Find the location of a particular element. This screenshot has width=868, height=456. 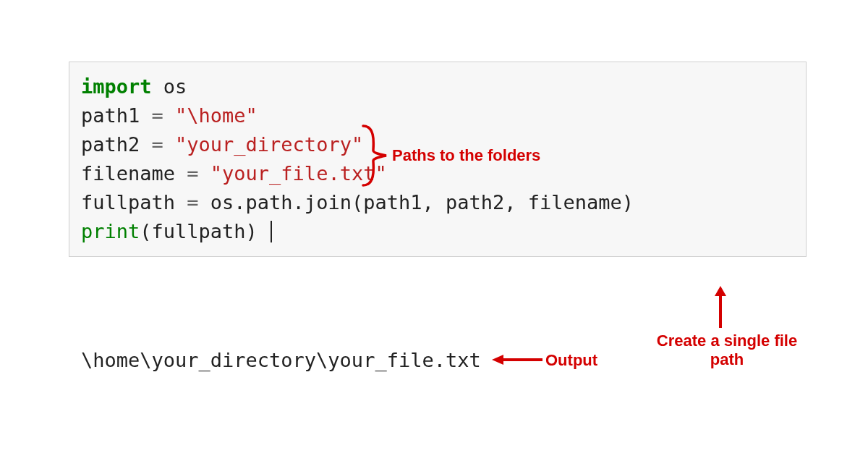

arrow-left-icon is located at coordinates (518, 360).